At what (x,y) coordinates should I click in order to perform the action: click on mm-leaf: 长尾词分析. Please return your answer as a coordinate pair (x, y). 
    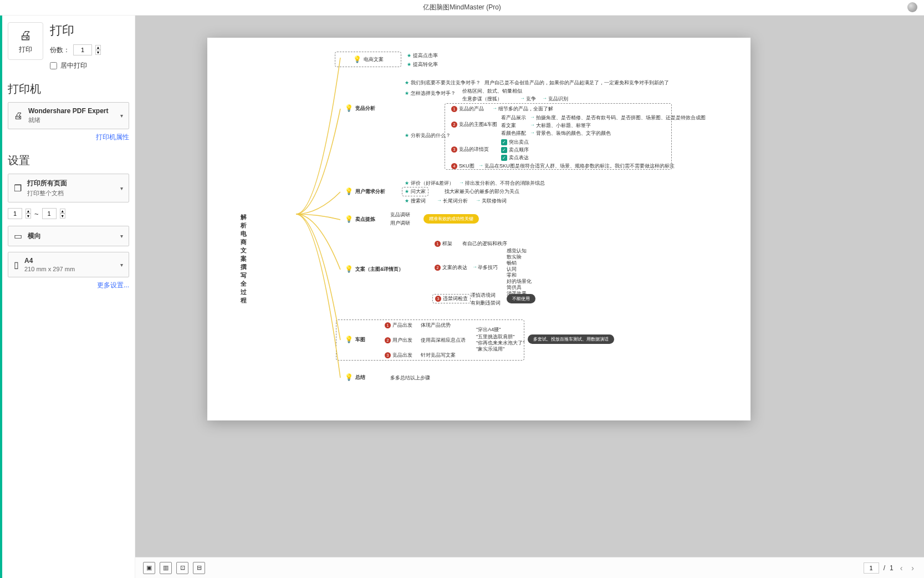
    Looking at the image, I should click on (456, 201).